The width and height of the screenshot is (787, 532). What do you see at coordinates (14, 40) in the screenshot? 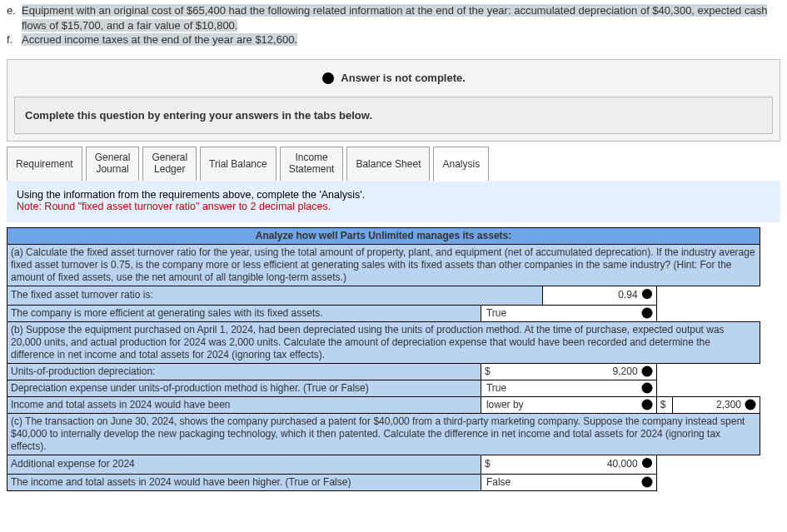
I see `item-f-marker: f.` at bounding box center [14, 40].